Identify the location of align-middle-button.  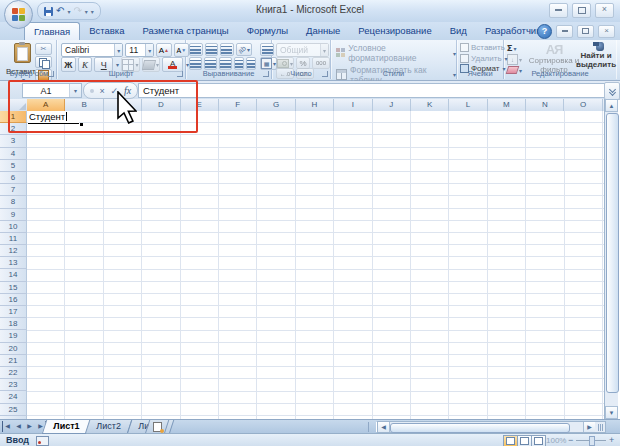
(212, 50).